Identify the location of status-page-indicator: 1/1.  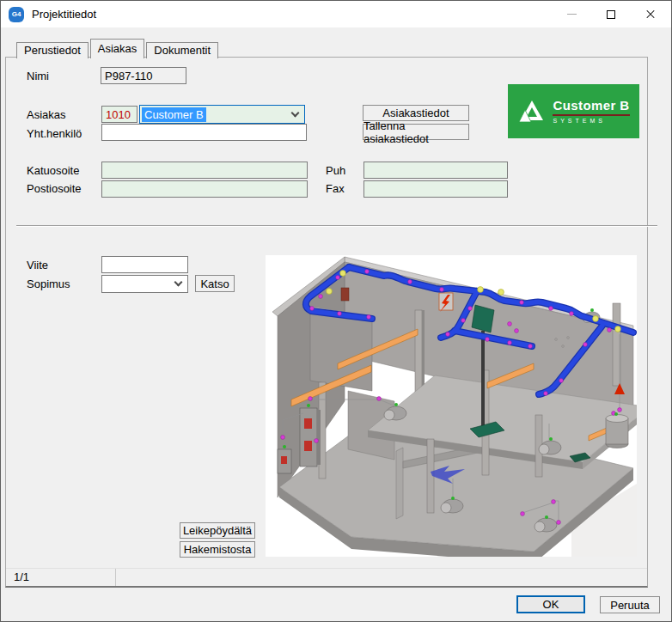
(61, 577).